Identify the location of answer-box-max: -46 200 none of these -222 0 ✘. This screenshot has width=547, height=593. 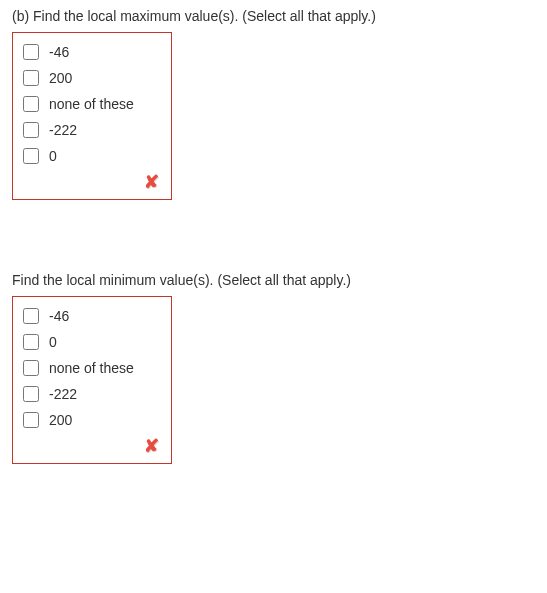
(92, 116).